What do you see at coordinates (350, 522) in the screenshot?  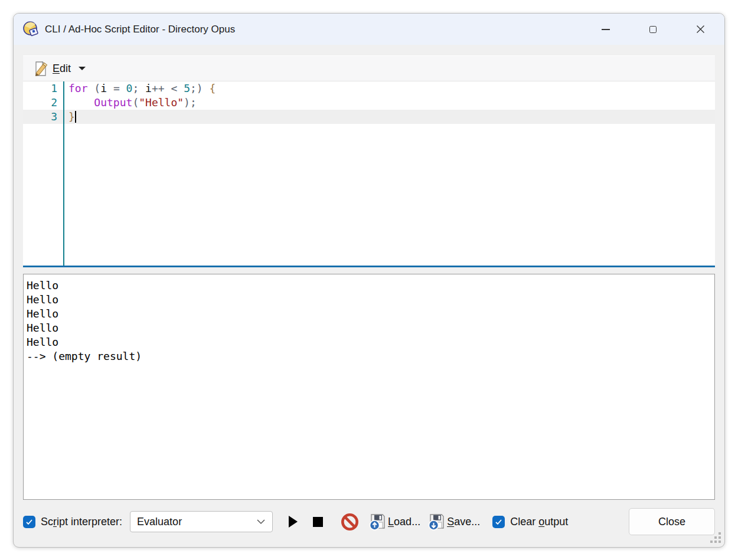 I see `abort-button` at bounding box center [350, 522].